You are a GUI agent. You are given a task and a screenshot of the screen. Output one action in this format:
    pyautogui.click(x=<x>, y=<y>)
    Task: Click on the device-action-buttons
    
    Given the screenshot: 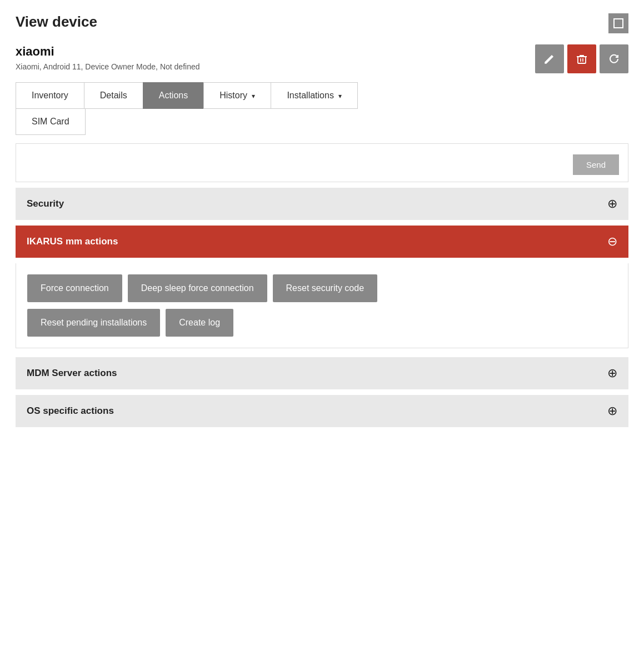 What is the action you would take?
    pyautogui.click(x=582, y=59)
    